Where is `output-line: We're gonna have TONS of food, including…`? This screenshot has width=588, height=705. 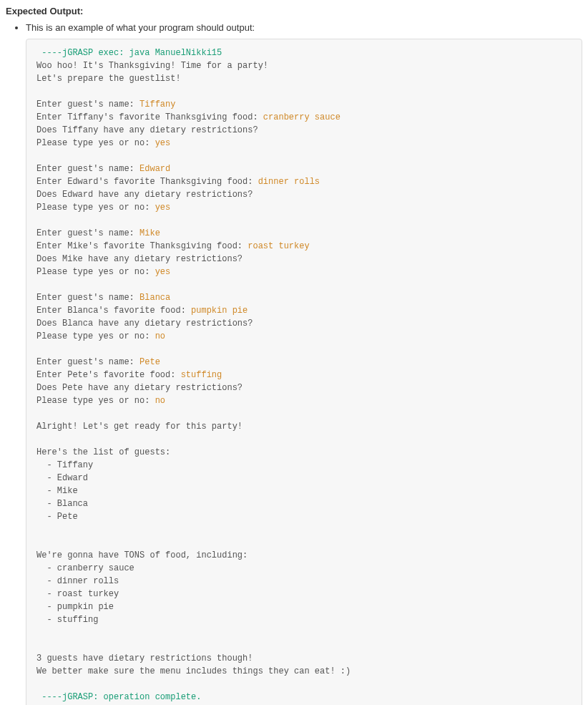
output-line: We're gonna have TONS of food, including… is located at coordinates (142, 555).